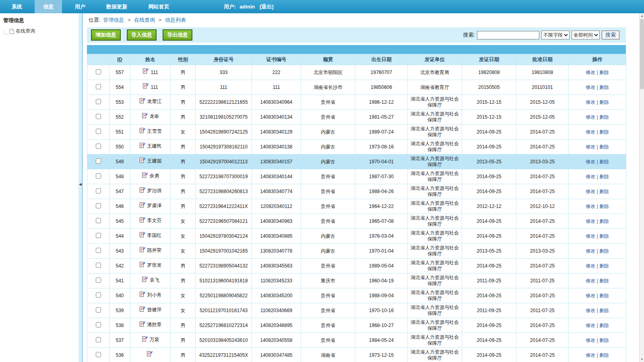  What do you see at coordinates (642, 187) in the screenshot?
I see `vertical-scrollbar: ▲ ▼` at bounding box center [642, 187].